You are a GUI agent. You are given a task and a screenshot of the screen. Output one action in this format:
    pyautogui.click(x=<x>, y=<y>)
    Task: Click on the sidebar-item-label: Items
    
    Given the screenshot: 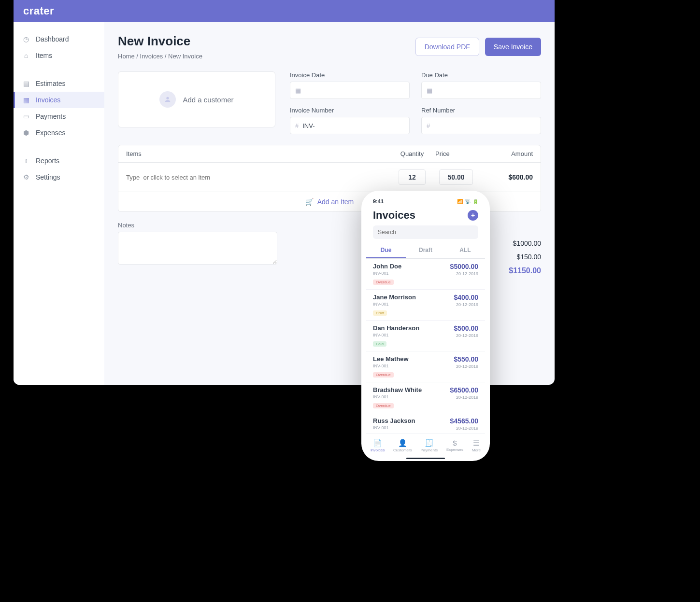 What is the action you would take?
    pyautogui.click(x=44, y=56)
    